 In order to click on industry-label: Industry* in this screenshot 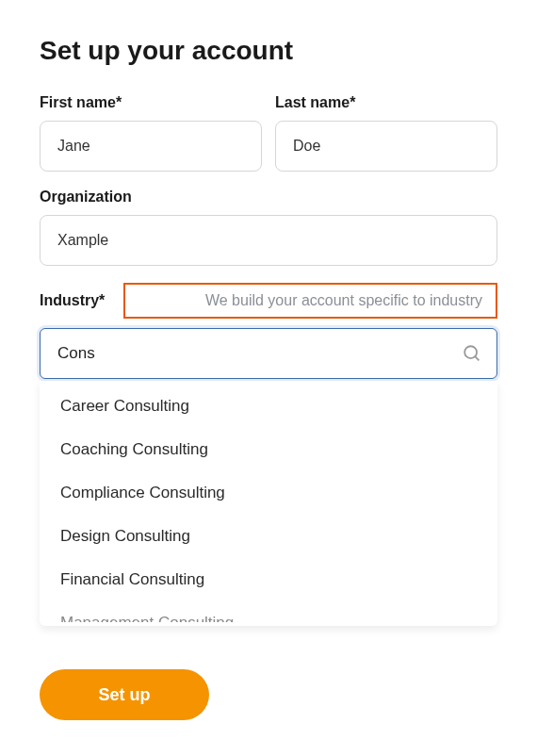, I will do `click(72, 301)`.